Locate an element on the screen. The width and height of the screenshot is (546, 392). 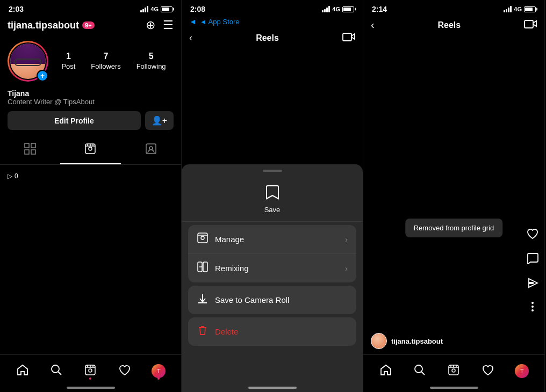
camera-item-left: Save to Camera Roll is located at coordinates (243, 300).